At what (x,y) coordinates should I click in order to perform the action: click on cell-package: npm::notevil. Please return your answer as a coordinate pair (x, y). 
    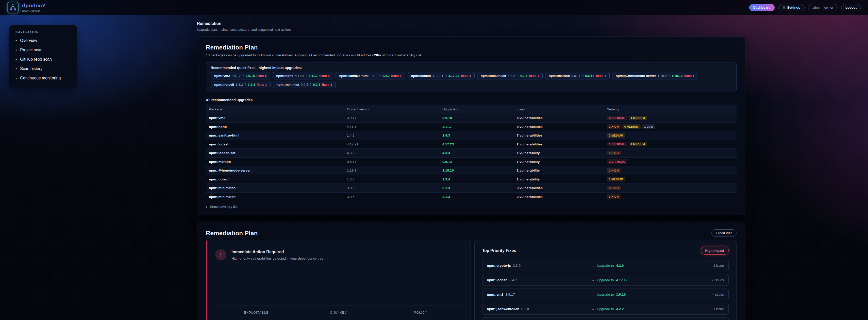
    Looking at the image, I should click on (275, 179).